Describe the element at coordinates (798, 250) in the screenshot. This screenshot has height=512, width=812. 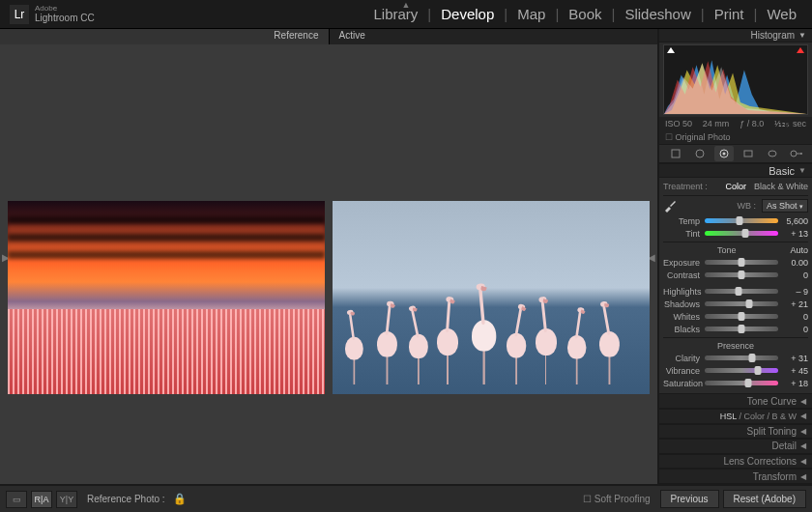
I see `auto-tone-button: Auto` at that location.